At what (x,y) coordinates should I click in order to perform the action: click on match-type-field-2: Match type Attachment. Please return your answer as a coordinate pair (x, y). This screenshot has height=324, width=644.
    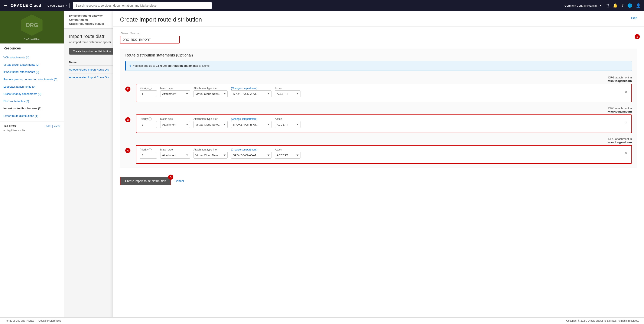
    Looking at the image, I should click on (175, 123).